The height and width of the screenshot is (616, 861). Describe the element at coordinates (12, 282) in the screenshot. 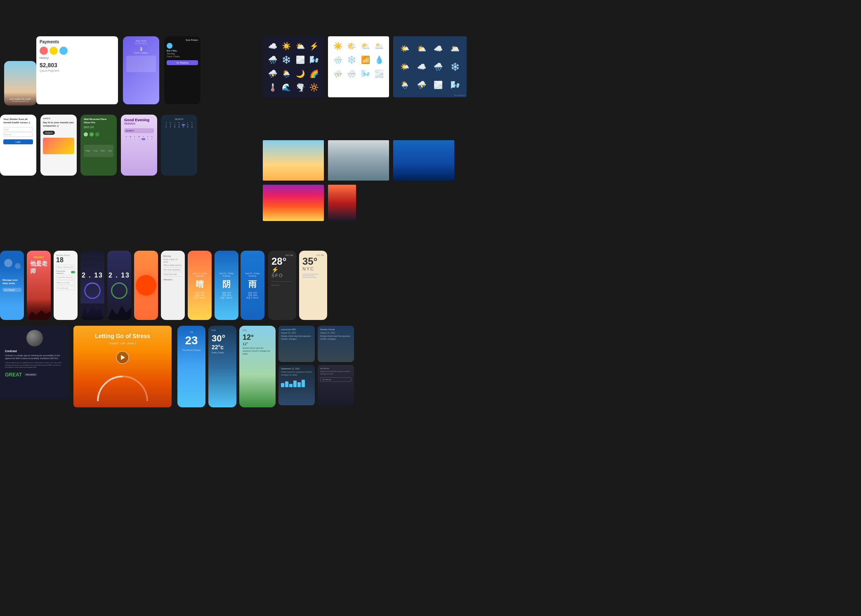

I see `manage-tasks-text: Manage your daily tasks` at that location.